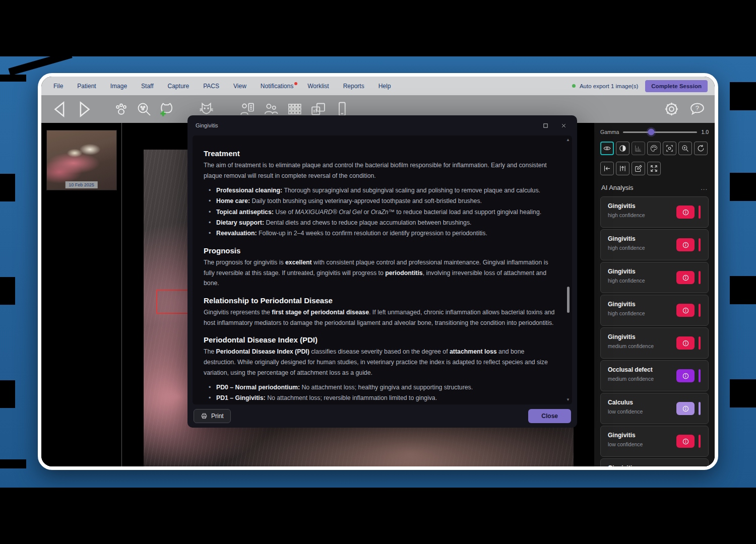 The height and width of the screenshot is (544, 756). I want to click on settings-icon, so click(671, 109).